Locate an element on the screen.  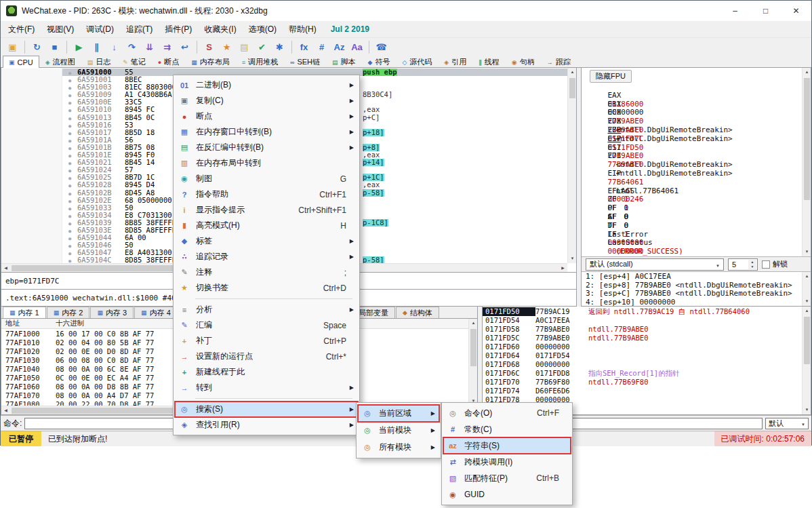
menu-item-follow-in-memory-map: ▥ 在内存布局中转到 is located at coordinates (266, 163).